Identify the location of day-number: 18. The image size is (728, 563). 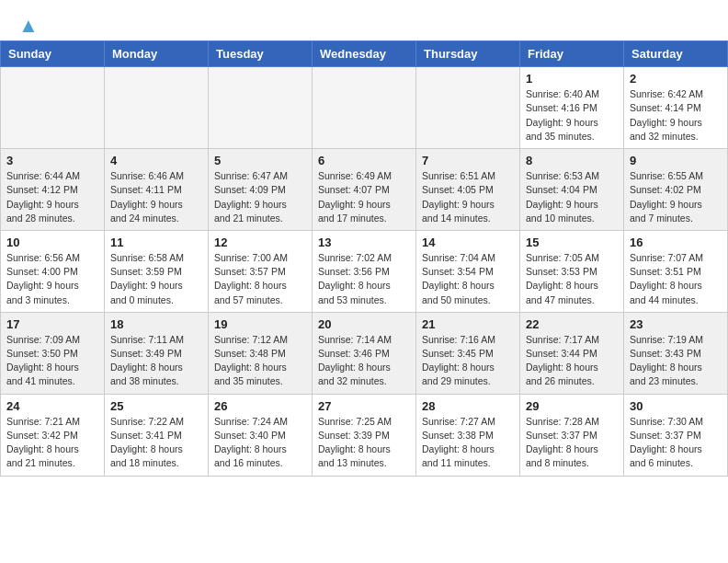
(156, 324).